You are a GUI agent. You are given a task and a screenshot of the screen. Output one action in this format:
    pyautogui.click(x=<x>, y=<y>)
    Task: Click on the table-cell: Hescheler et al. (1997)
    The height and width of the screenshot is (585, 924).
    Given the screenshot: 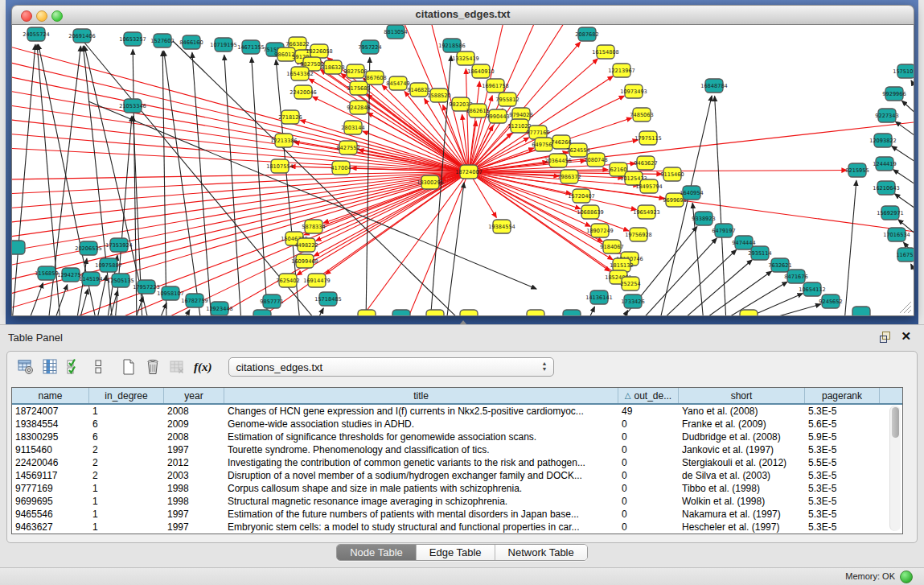 What is the action you would take?
    pyautogui.click(x=741, y=527)
    